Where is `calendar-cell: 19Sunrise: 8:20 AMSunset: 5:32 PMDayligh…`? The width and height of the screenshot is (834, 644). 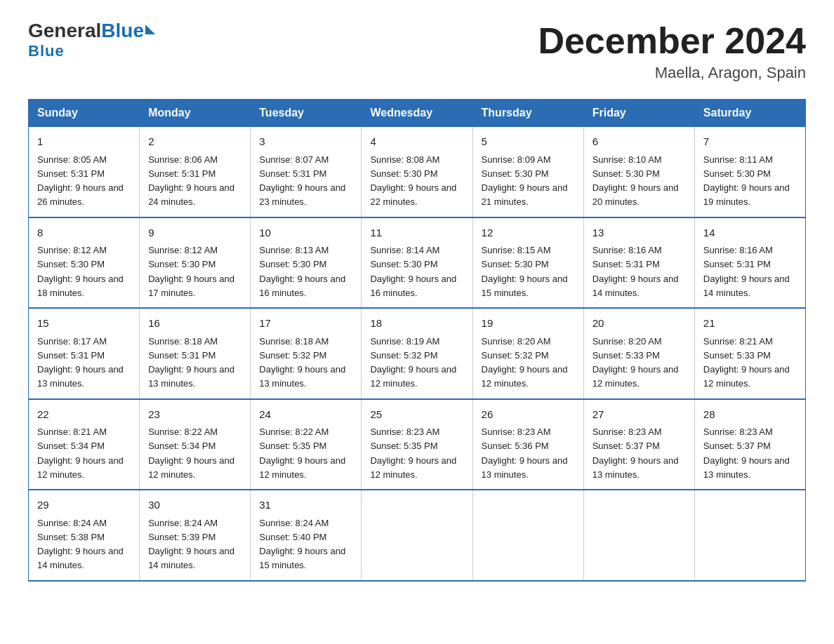
calendar-cell: 19Sunrise: 8:20 AMSunset: 5:32 PMDayligh… is located at coordinates (528, 354).